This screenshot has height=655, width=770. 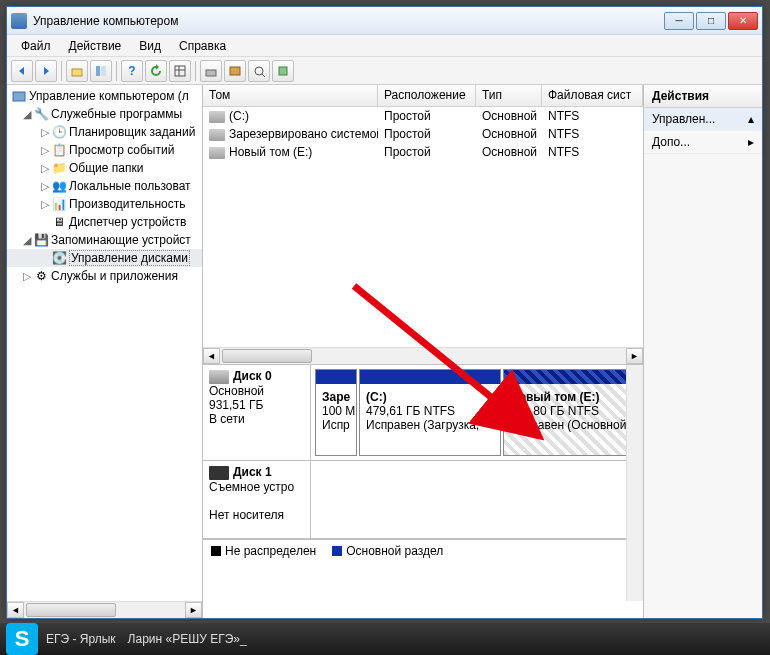 What do you see at coordinates (202, 46) in the screenshot?
I see `menu-help: Справка` at bounding box center [202, 46].